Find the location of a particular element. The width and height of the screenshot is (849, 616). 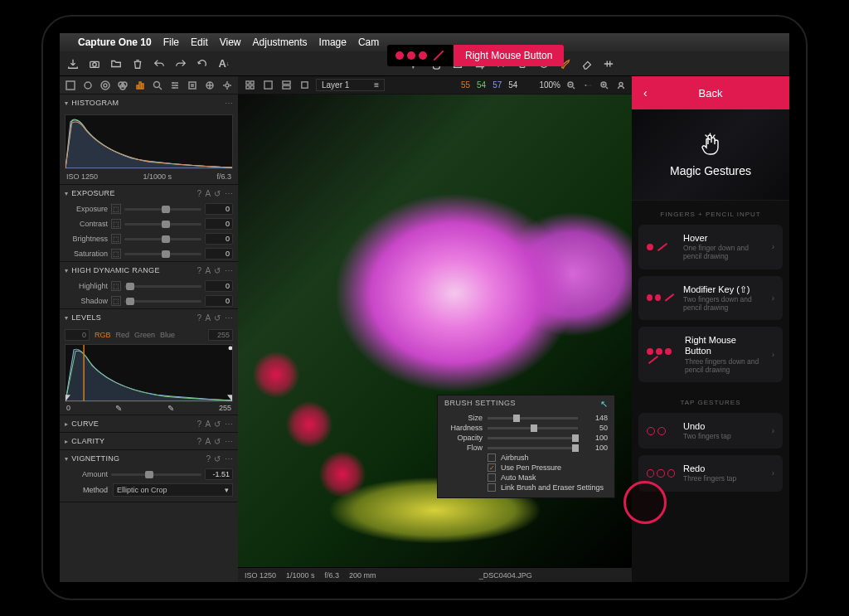

menu-adjustments: Adjustments is located at coordinates (280, 42).